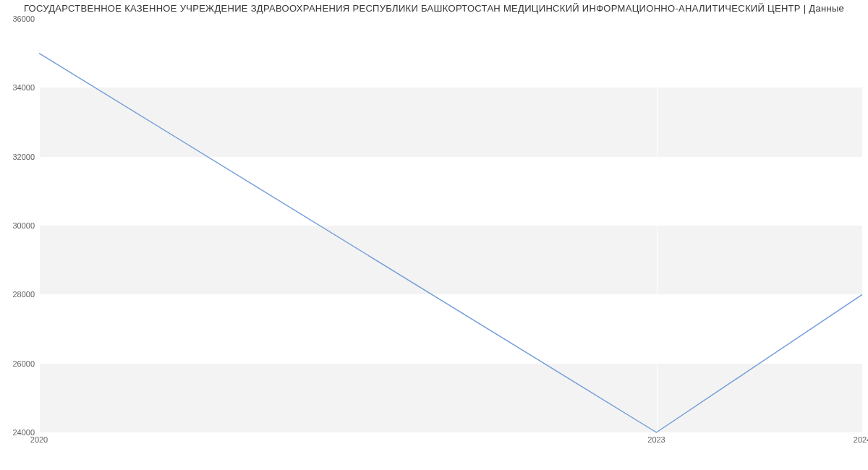 This screenshot has width=868, height=470. Describe the element at coordinates (19, 294) in the screenshot. I see `y-tick-label: 28000` at that location.